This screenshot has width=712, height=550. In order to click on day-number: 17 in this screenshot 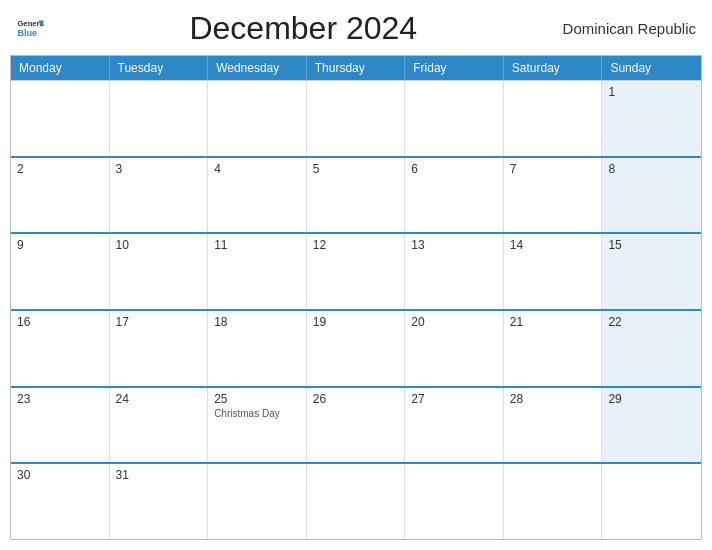, I will do `click(159, 322)`.